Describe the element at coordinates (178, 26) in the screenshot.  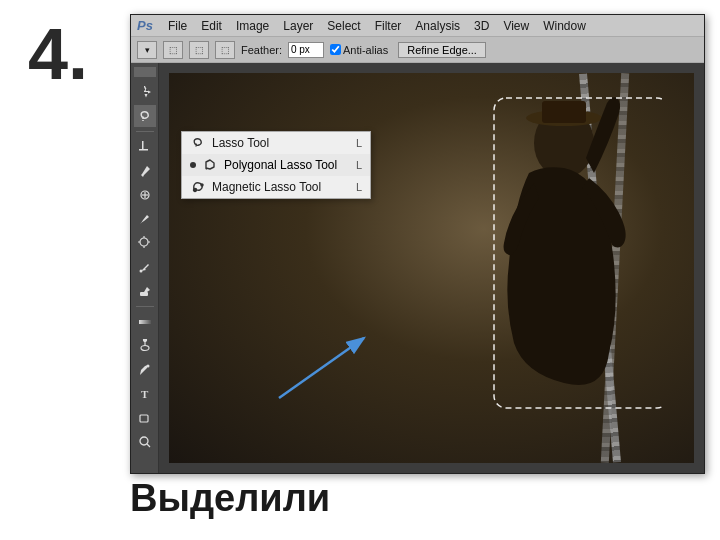
I see `menu-file: File` at that location.